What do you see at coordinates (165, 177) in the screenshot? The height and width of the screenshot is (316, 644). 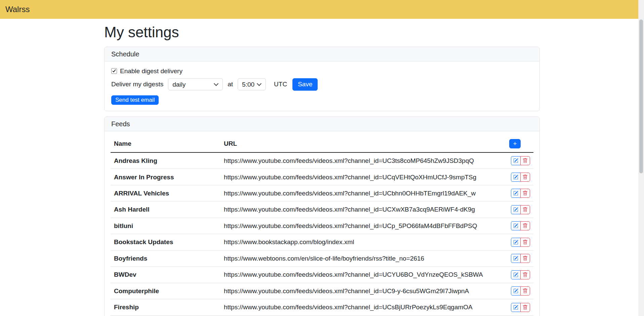 I see `feed-name: Answer In Progress` at bounding box center [165, 177].